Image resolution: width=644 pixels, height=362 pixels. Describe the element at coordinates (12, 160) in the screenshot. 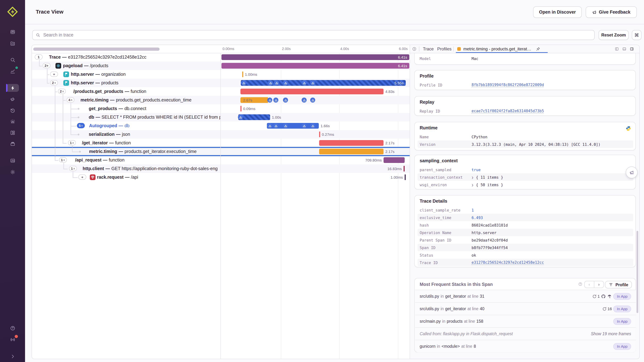

I see `sidebar-item-monitors` at that location.